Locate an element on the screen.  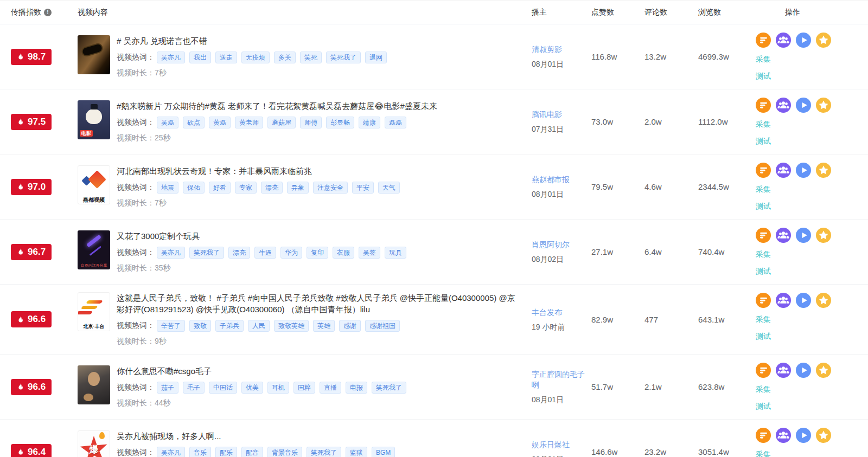
hot-word-tag: 玩具 is located at coordinates (395, 253).